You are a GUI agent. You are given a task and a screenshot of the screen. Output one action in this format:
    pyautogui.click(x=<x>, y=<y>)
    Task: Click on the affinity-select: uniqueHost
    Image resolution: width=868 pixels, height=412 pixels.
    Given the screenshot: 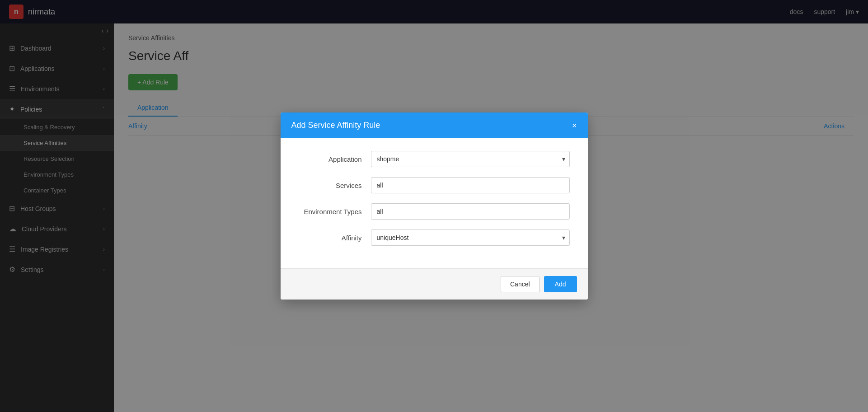 What is the action you would take?
    pyautogui.click(x=470, y=238)
    